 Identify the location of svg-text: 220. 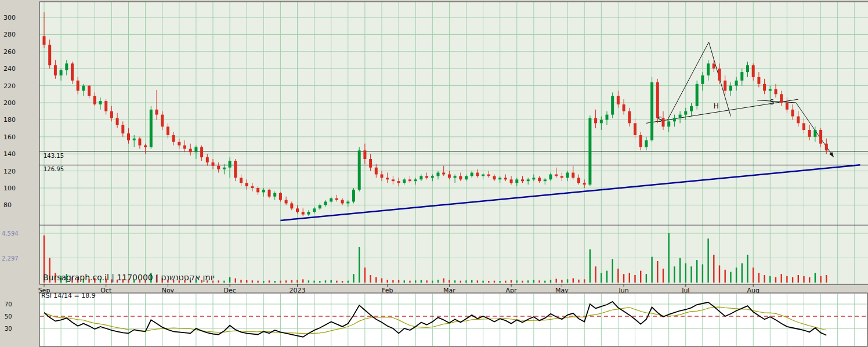
(9, 86).